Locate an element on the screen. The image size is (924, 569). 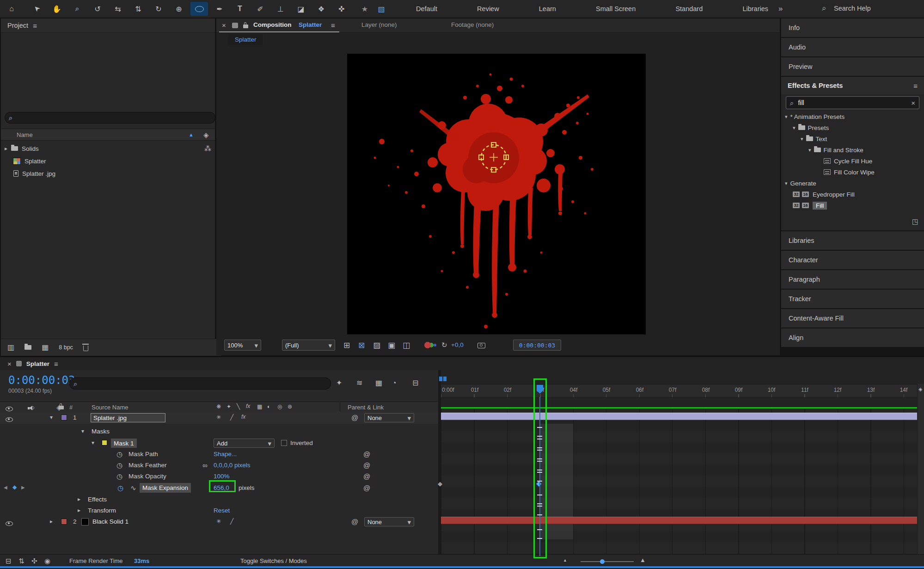
view-layout-icon: ◫ is located at coordinates (406, 345).